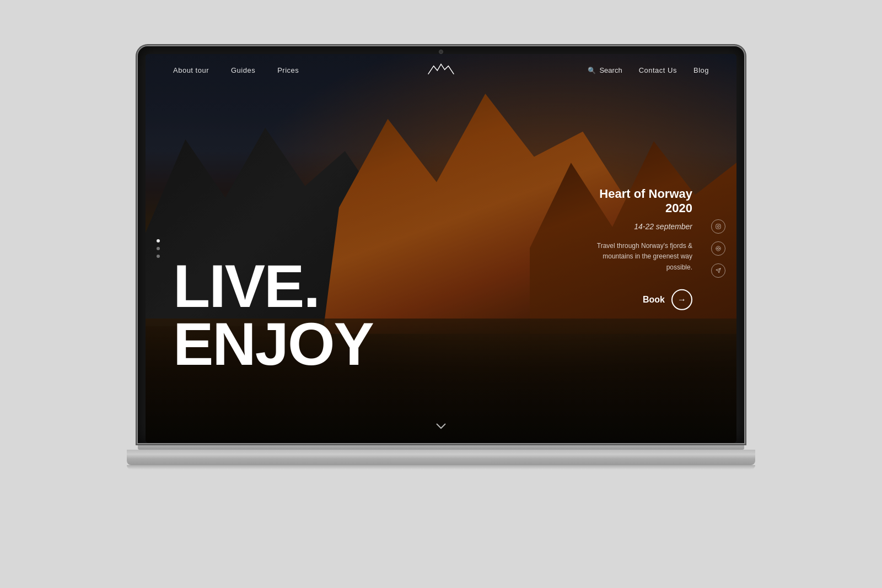 The height and width of the screenshot is (588, 882). I want to click on nav-search: 🔍 Search, so click(605, 71).